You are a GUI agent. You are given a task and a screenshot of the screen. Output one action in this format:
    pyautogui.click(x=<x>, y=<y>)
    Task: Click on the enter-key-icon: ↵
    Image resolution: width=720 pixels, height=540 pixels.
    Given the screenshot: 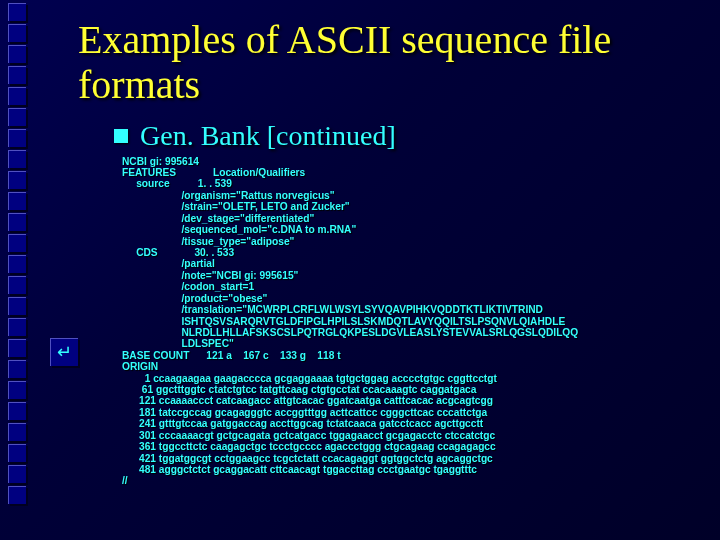 What is the action you would take?
    pyautogui.click(x=64, y=352)
    